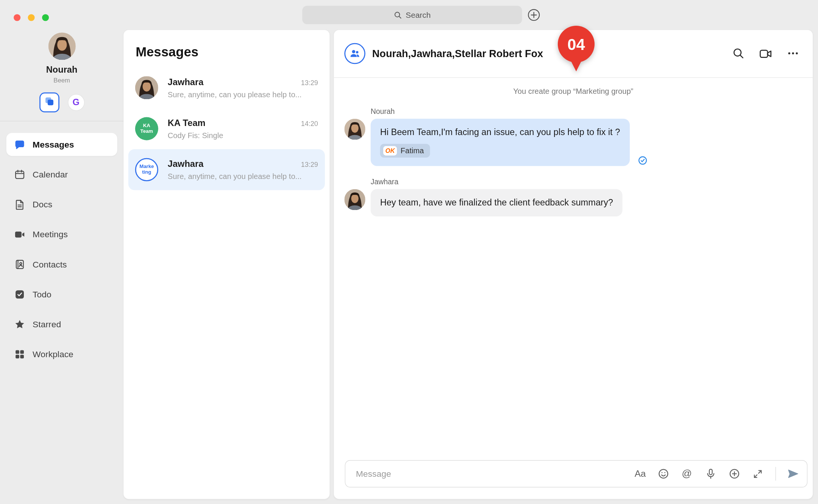  Describe the element at coordinates (534, 15) in the screenshot. I see `new-chat-button` at that location.